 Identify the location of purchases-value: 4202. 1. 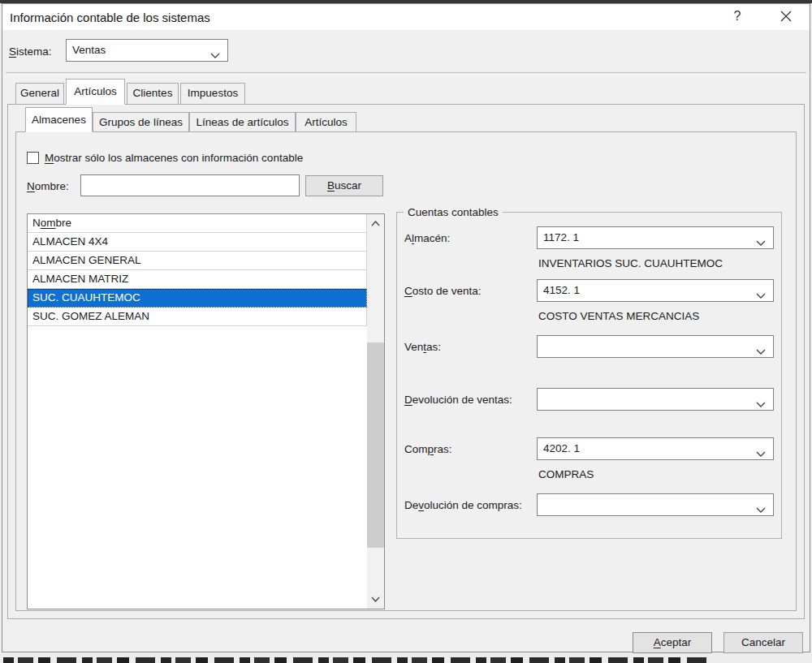
(648, 448).